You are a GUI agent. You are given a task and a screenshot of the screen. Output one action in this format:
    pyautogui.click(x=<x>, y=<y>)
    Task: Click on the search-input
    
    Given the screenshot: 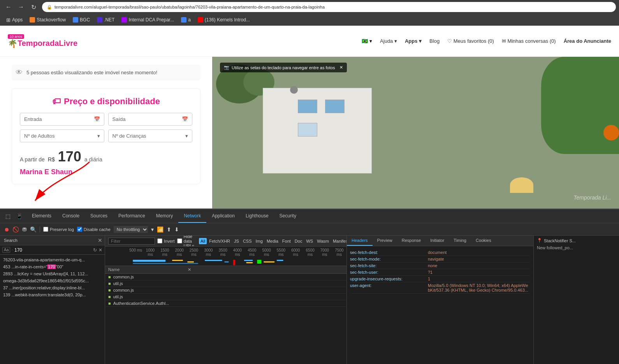 What is the action you would take?
    pyautogui.click(x=53, y=250)
    